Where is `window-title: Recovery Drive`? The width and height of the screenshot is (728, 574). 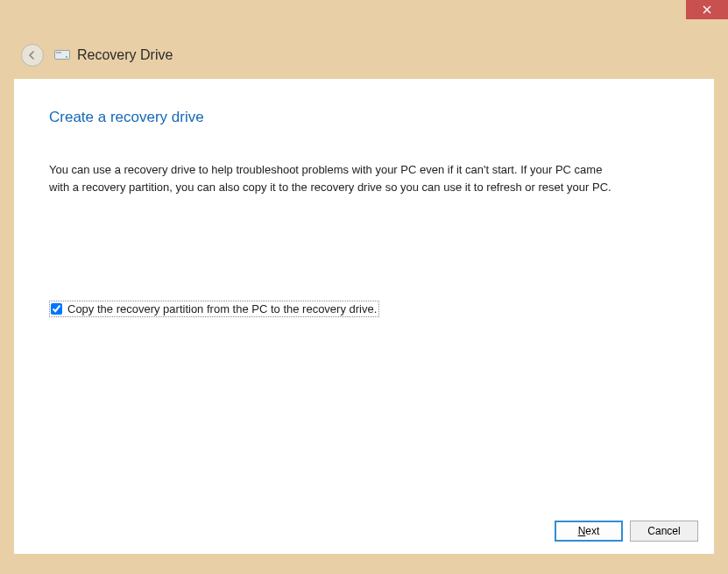
window-title: Recovery Drive is located at coordinates (124, 55).